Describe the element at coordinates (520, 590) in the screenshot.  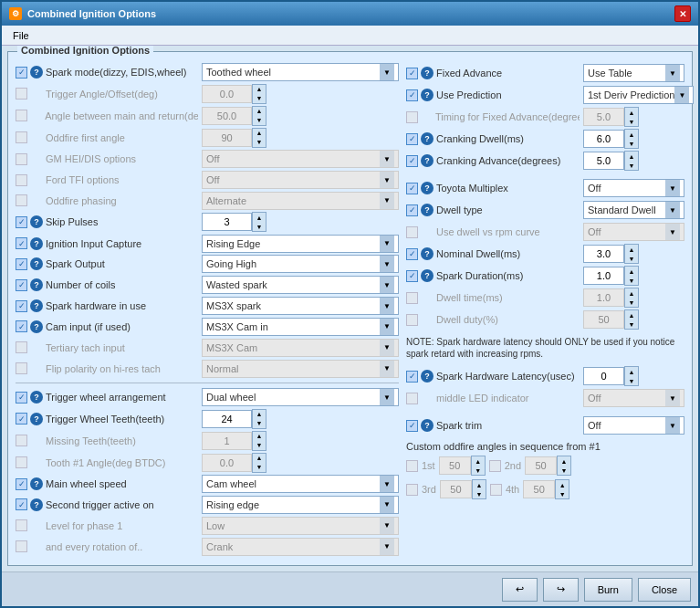
I see `undo-button: ↩` at that location.